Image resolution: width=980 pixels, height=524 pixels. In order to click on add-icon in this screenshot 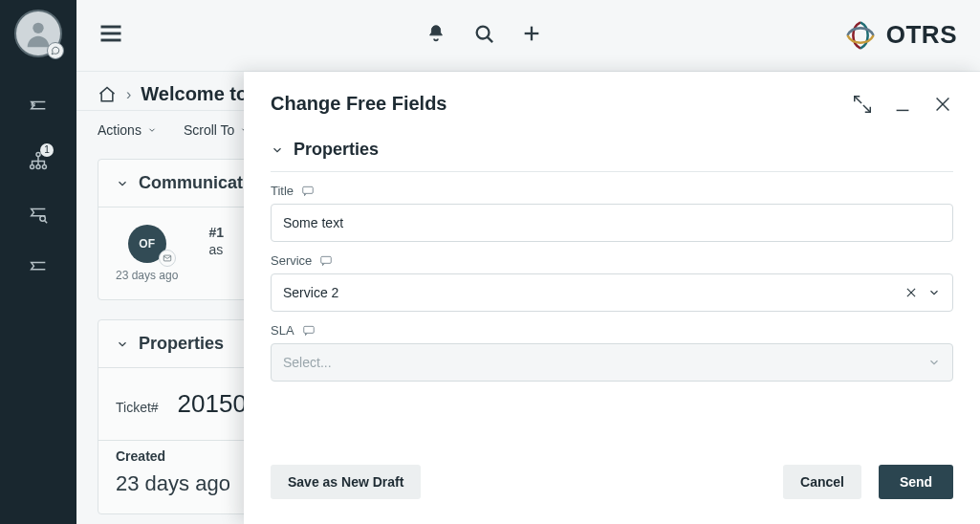, I will do `click(532, 35)`.